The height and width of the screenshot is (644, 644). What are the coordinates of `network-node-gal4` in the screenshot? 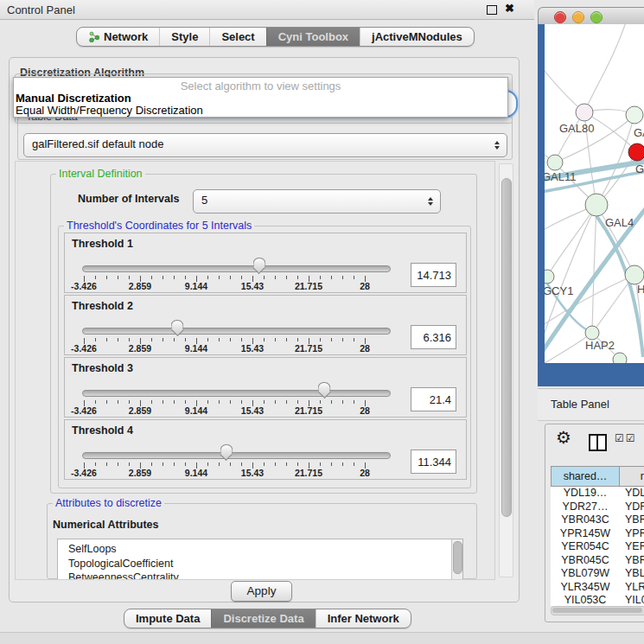 It's located at (596, 205).